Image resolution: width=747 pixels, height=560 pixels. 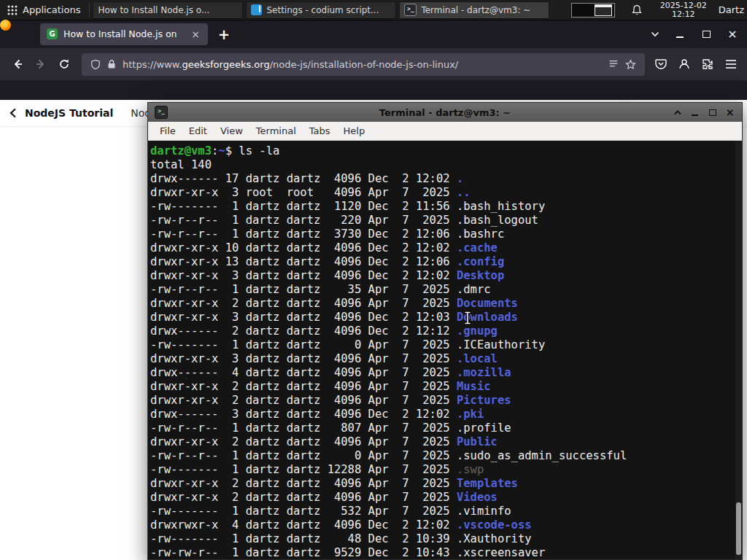 I want to click on terminal-line: drwxr-xr-x 10 dartz dartz 4096 Dec 2 12:…, so click(x=446, y=248).